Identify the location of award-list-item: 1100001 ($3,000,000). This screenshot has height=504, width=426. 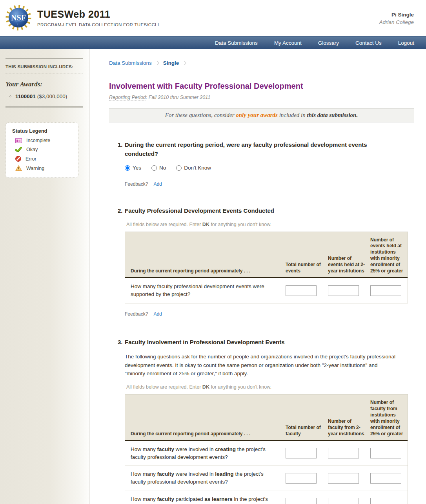
(44, 97).